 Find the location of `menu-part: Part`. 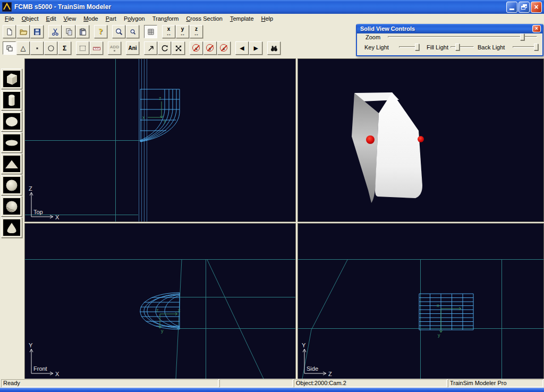

menu-part: Part is located at coordinates (111, 19).